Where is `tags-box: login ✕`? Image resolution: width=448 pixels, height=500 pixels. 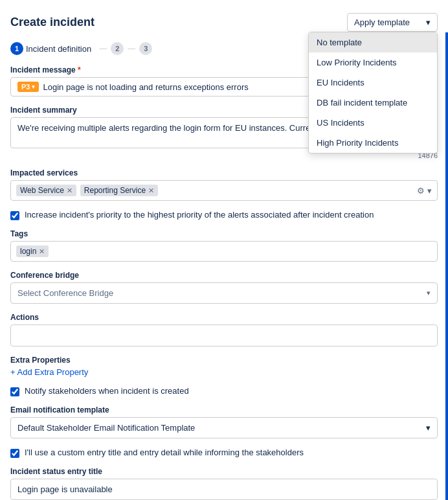 tags-box: login ✕ is located at coordinates (224, 251).